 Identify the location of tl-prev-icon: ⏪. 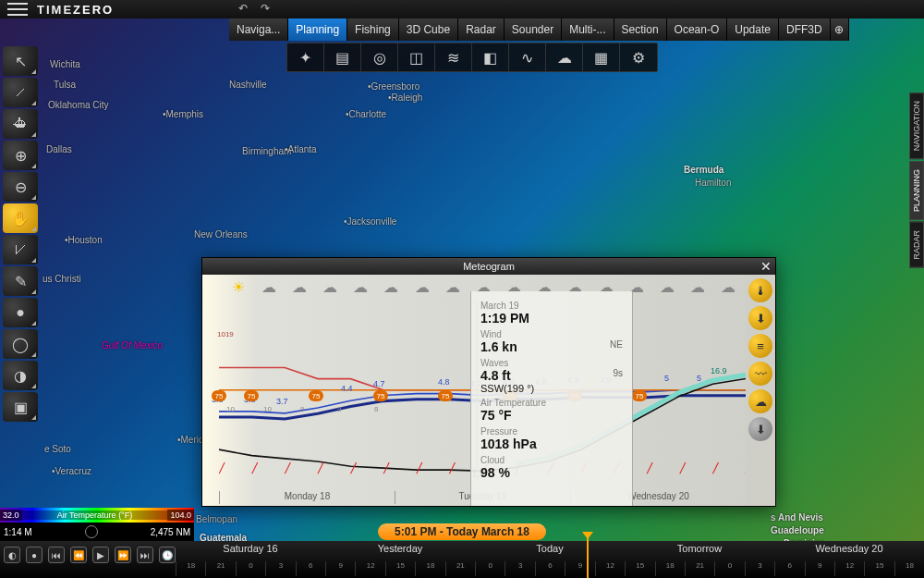
(79, 555).